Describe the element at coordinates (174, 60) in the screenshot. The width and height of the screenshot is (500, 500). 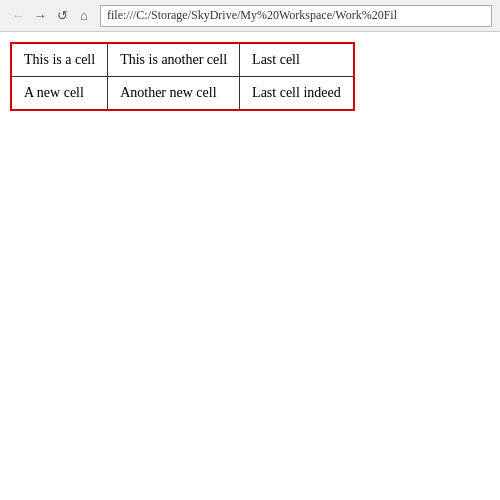
I see `cell-0-1: This is another cell` at that location.